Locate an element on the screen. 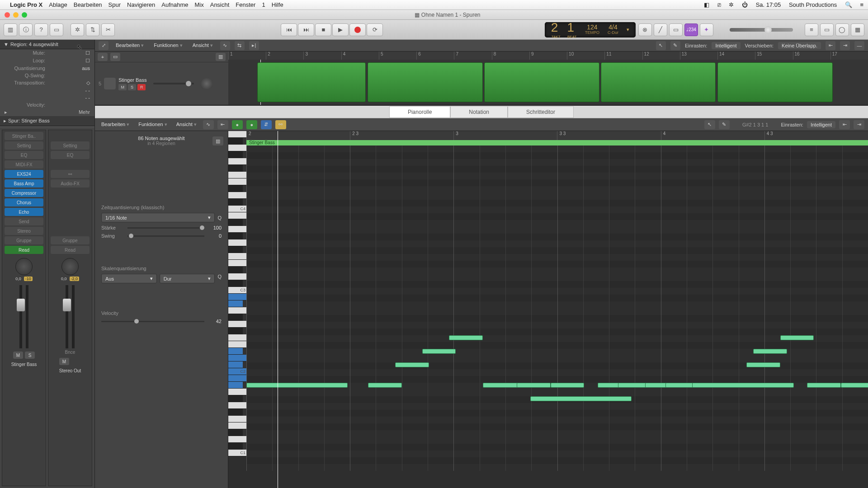 The width and height of the screenshot is (868, 488). collapse-icon: ⇵ is located at coordinates (266, 125).